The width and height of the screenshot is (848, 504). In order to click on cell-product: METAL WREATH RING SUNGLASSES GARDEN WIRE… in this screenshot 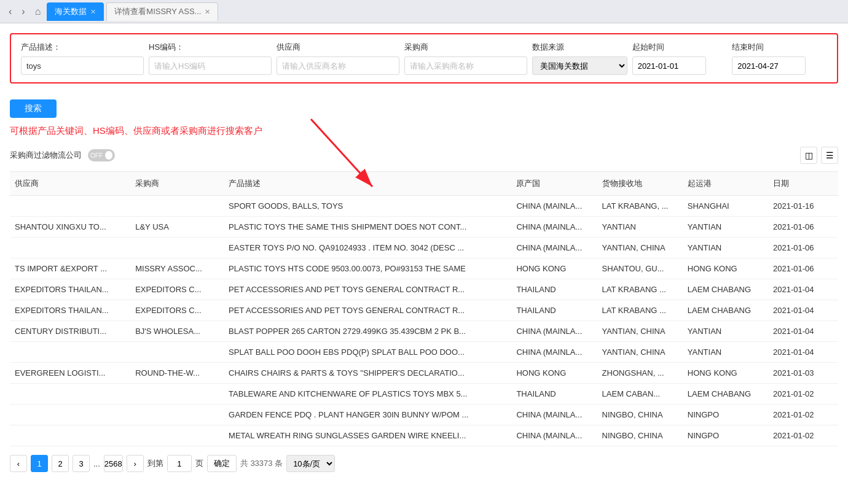, I will do `click(367, 436)`.